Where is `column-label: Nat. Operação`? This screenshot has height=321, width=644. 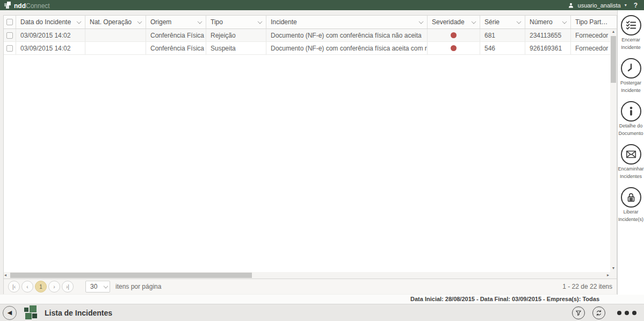
column-label: Nat. Operação is located at coordinates (113, 22).